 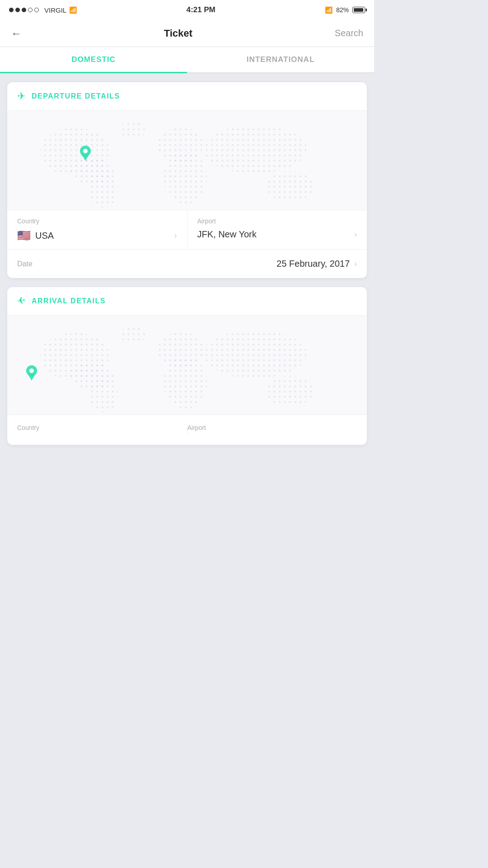 I want to click on departure-header: ✈ DEPARTURE DETAILS, so click(x=187, y=97).